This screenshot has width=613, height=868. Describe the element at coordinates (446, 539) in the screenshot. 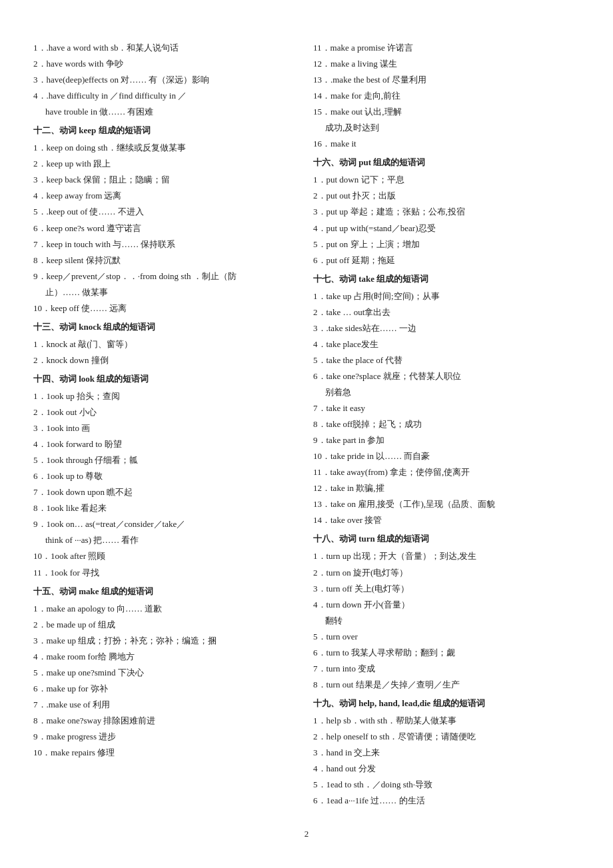

I see `section-header: 十八、动词 turn 组成的短语词` at that location.